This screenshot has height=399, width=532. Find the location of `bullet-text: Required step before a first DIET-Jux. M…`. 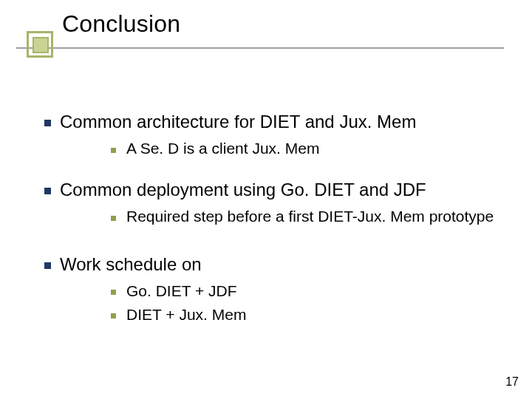

bullet-text: Required step before a first DIET-Jux. M… is located at coordinates (315, 216).